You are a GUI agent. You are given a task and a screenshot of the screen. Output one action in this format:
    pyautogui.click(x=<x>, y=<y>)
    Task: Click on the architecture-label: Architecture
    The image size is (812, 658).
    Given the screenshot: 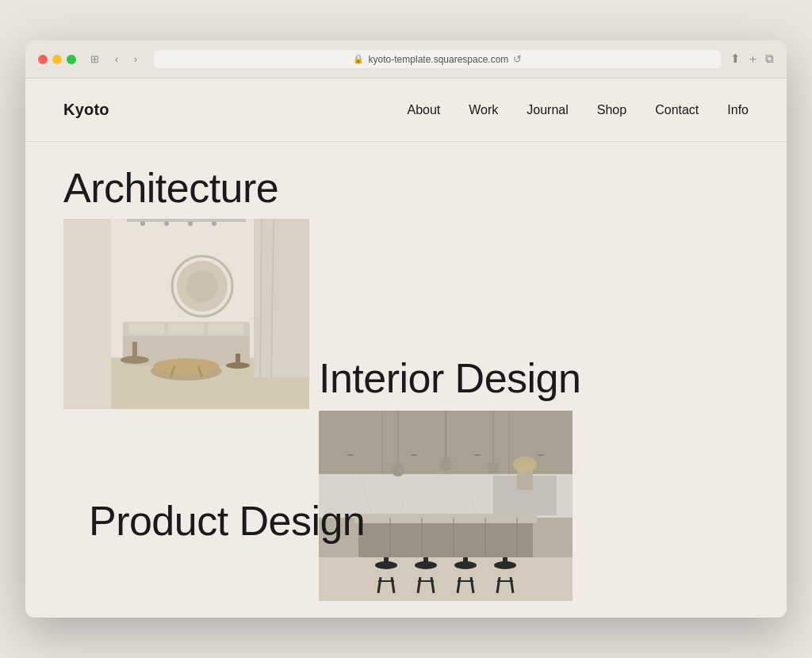 What is the action you would take?
    pyautogui.click(x=186, y=189)
    